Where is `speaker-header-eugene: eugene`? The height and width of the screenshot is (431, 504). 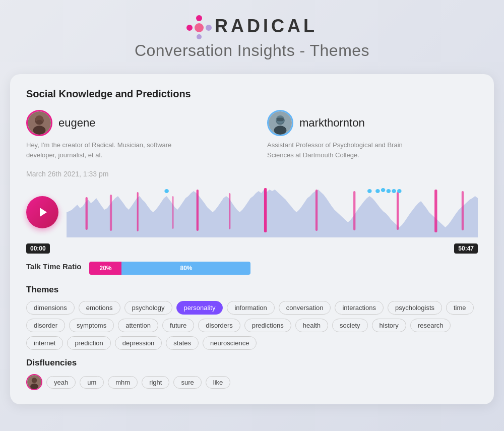 speaker-header-eugene: eugene is located at coordinates (132, 123).